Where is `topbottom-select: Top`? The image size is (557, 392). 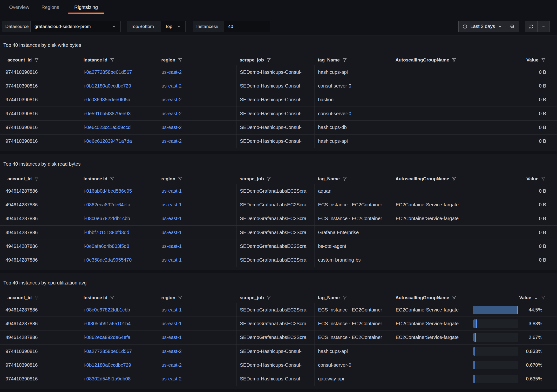 topbottom-select: Top is located at coordinates (173, 26).